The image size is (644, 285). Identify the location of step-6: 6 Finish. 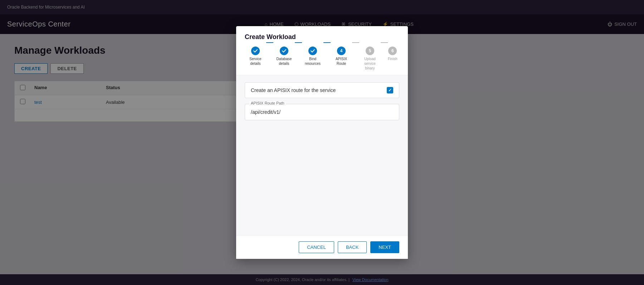
(393, 54).